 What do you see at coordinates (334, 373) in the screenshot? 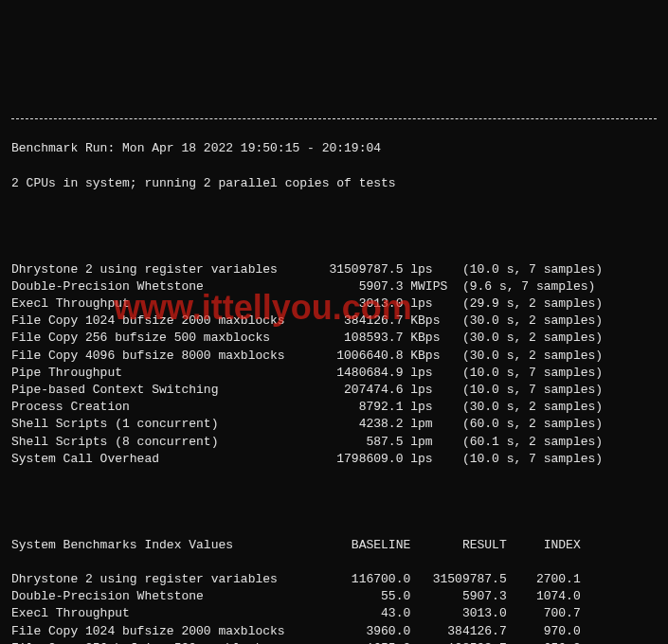
I see `raw-result-row: Pipe Throughput 1480684.9 lps (10.0 s, 7…` at bounding box center [334, 373].